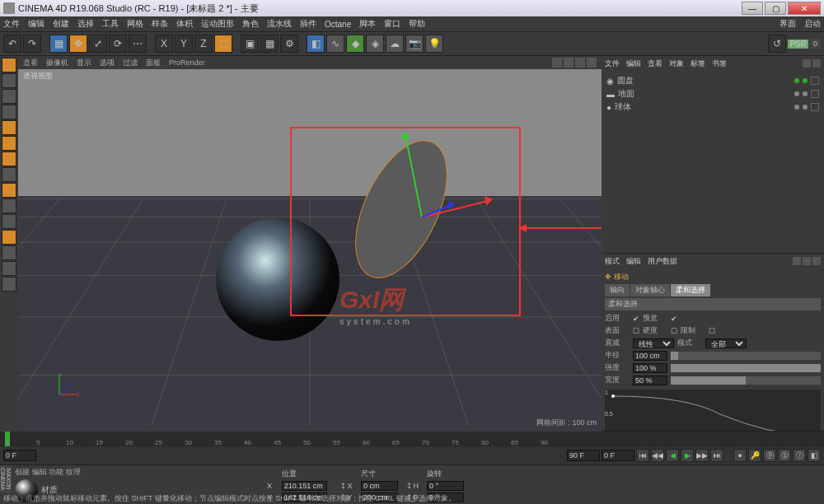 The width and height of the screenshot is (824, 504). What do you see at coordinates (580, 63) in the screenshot?
I see `vp-orbit-icon` at bounding box center [580, 63].